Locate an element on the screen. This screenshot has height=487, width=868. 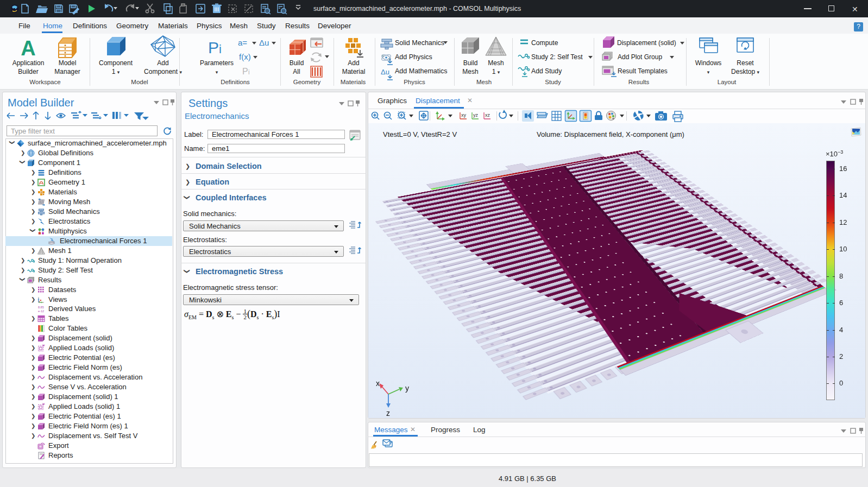
svg-text: Displacement (solid) is located at coordinates (646, 43).